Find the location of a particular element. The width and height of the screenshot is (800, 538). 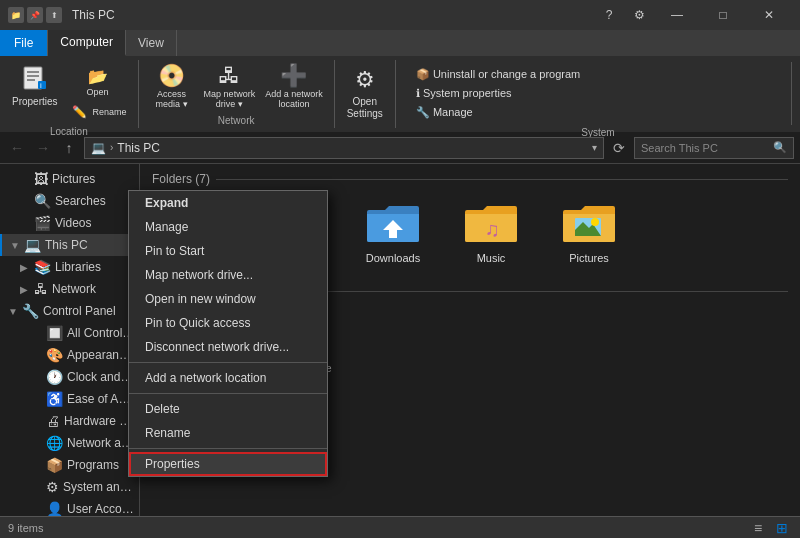

ctx-item-manage: Manage is located at coordinates (228, 227).